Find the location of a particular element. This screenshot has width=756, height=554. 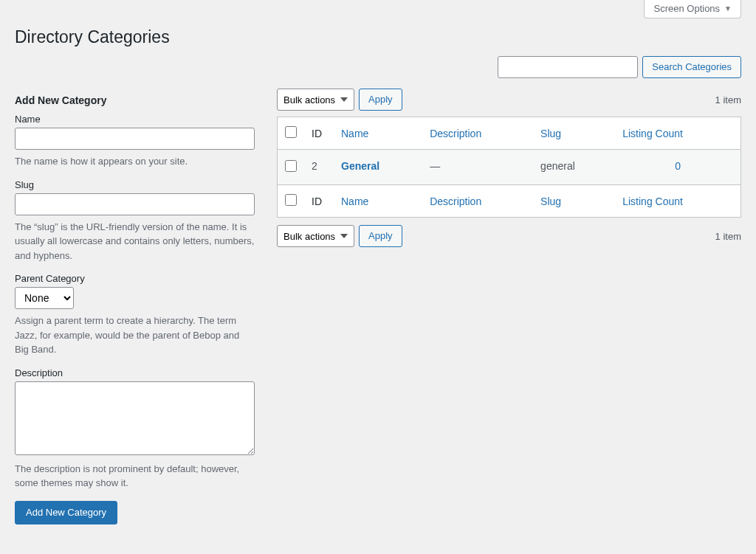

col-name: Name is located at coordinates (378, 134).